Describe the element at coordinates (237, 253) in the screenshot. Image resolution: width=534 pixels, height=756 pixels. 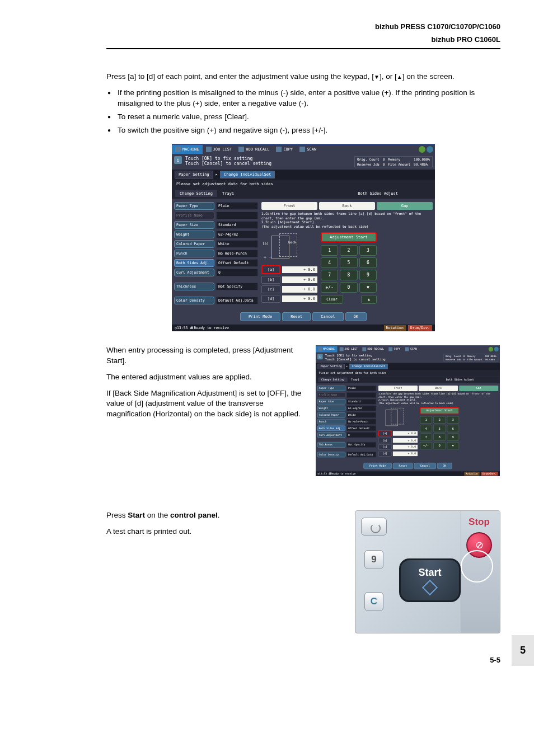
I see `punch-value: No Hole-Punch` at that location.